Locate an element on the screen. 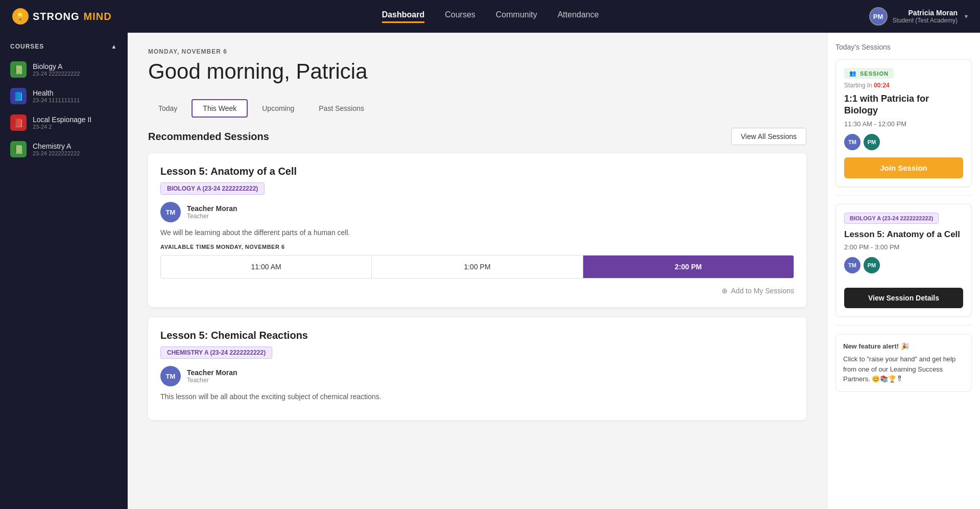  session-tabs: Today This Week Upcoming Past Sessions is located at coordinates (477, 108).